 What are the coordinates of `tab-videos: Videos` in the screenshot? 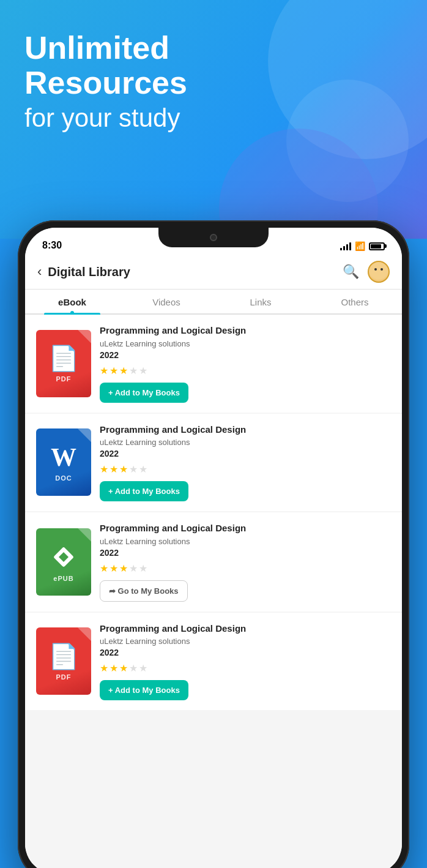 It's located at (166, 301).